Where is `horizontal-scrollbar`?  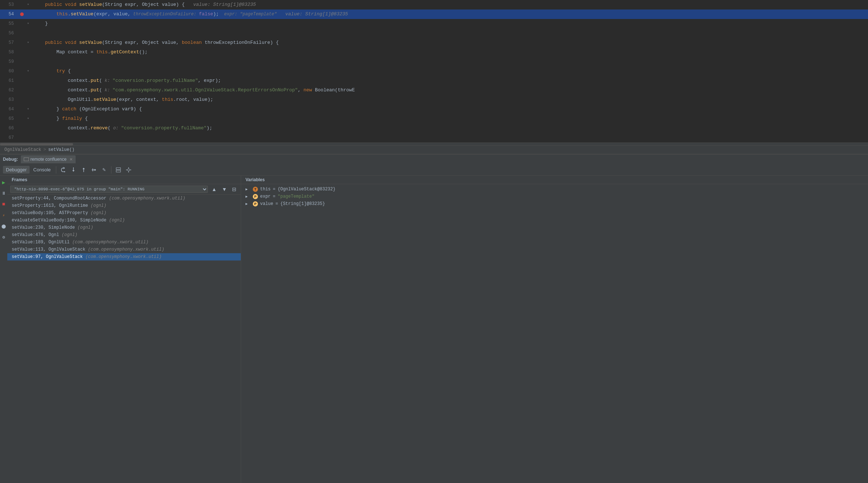 horizontal-scrollbar is located at coordinates (434, 144).